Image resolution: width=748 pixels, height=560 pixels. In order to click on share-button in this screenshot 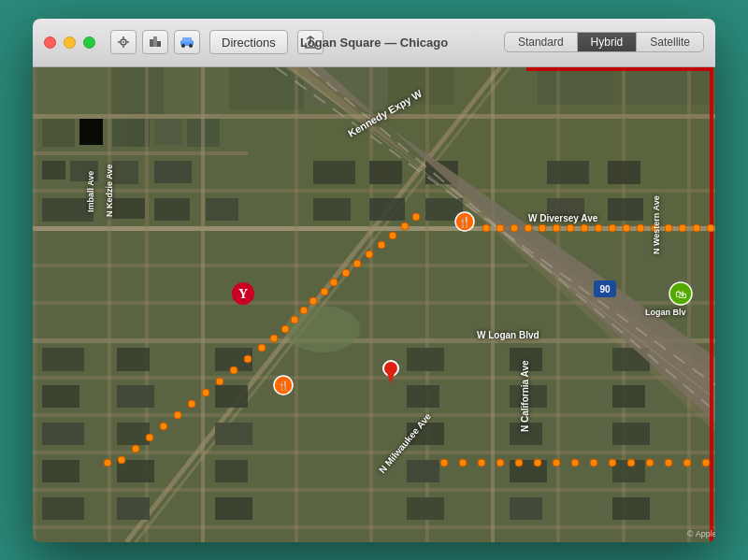, I will do `click(310, 42)`.